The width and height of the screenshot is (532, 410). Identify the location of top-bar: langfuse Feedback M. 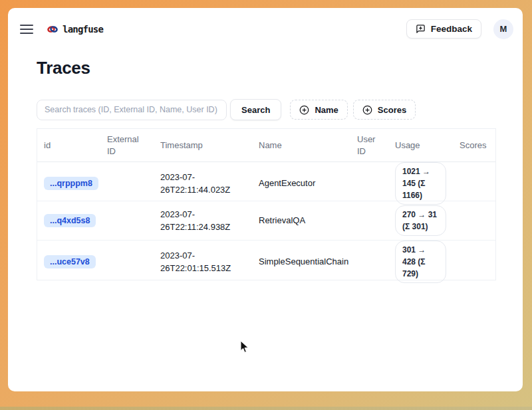
(265, 25).